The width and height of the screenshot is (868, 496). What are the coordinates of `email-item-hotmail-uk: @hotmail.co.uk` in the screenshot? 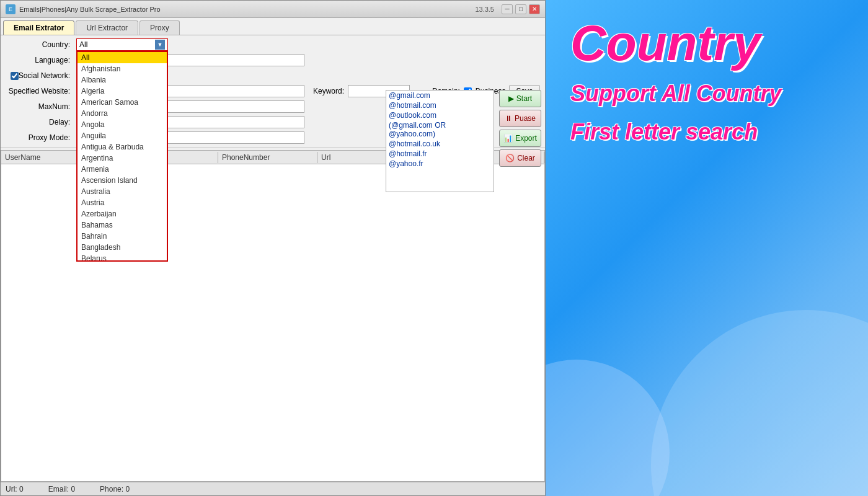 It's located at (440, 144).